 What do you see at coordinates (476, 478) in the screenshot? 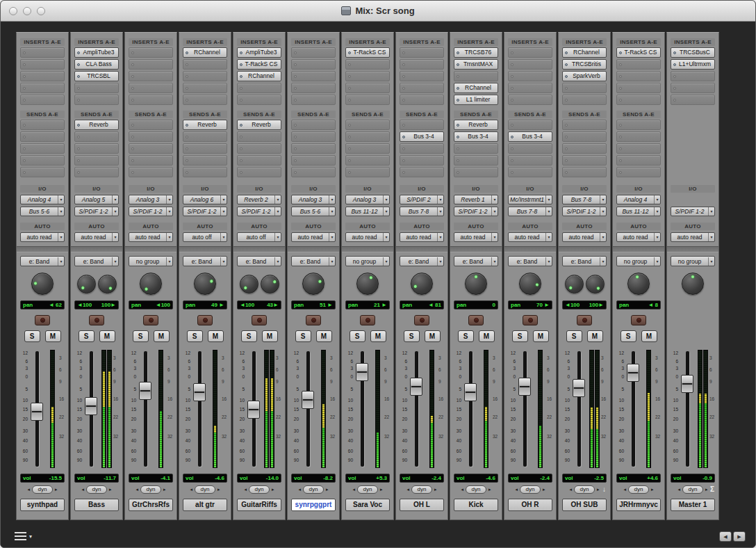
I see `volume-display: vol-4.6` at bounding box center [476, 478].